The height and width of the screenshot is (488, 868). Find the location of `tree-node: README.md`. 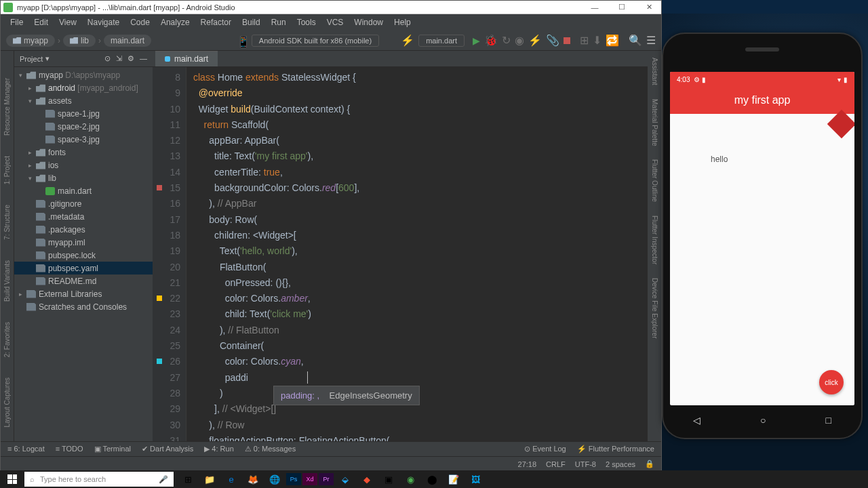

tree-node: README.md is located at coordinates (83, 281).